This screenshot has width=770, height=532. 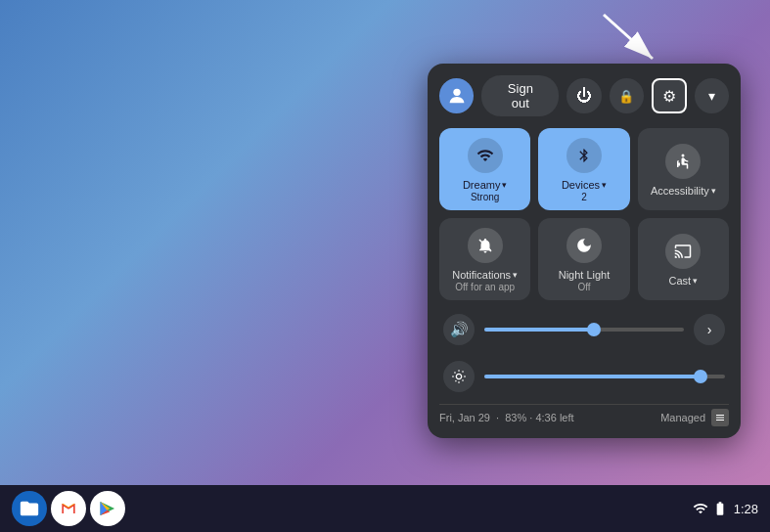 What do you see at coordinates (485, 155) in the screenshot?
I see `wifi-icon` at bounding box center [485, 155].